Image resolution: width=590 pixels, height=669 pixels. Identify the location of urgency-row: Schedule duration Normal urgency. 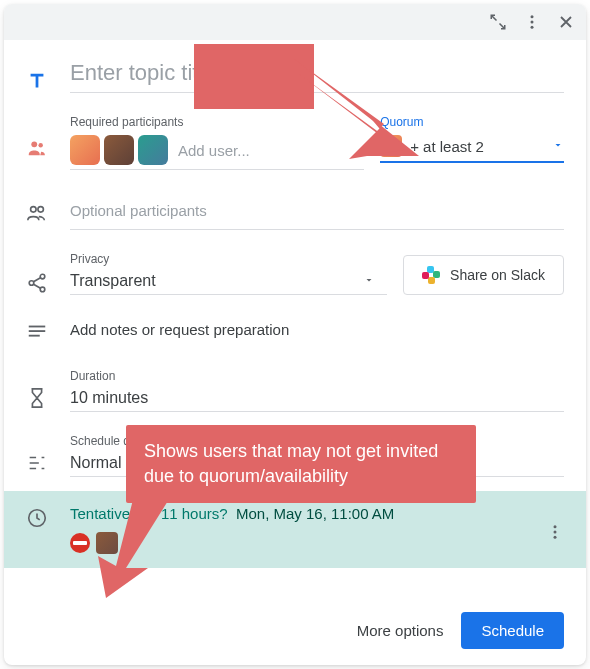
(295, 456).